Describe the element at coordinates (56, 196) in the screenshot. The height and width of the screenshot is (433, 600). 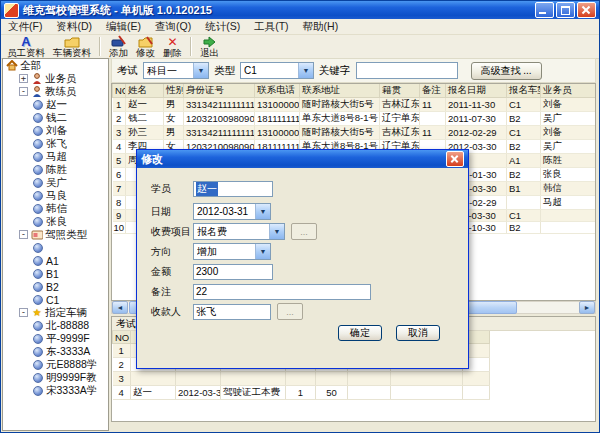
I see `tree-item-马良: 马良` at that location.